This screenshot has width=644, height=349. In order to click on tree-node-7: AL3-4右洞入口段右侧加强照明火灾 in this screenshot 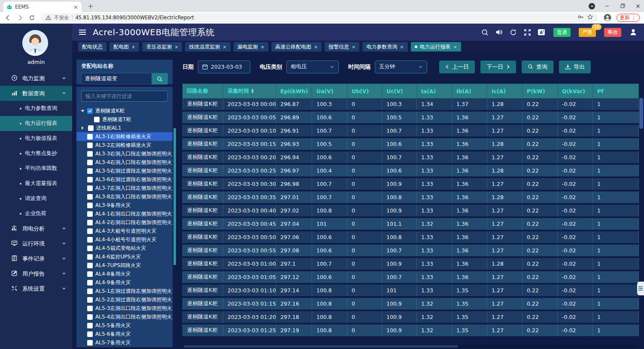, I will do `click(125, 162)`.